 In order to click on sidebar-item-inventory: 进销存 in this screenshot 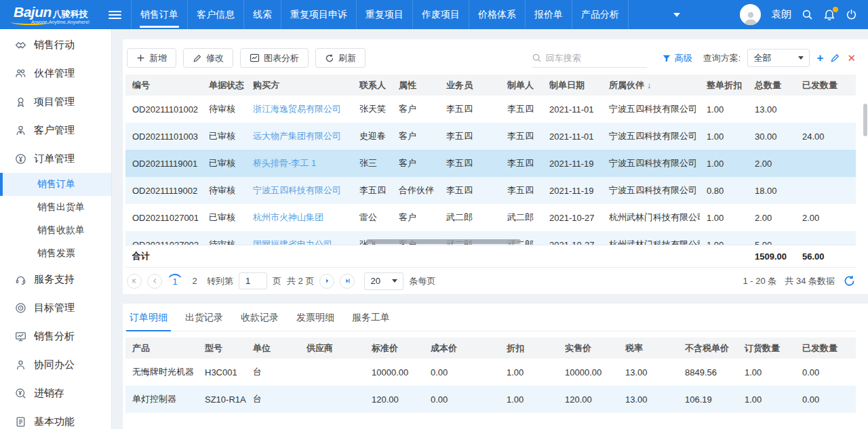, I will do `click(56, 393)`.